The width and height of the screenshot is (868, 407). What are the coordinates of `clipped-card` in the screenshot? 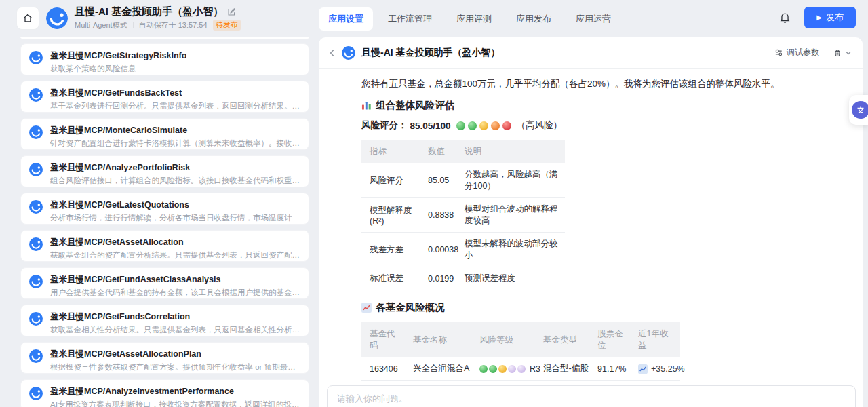 It's located at (165, 38).